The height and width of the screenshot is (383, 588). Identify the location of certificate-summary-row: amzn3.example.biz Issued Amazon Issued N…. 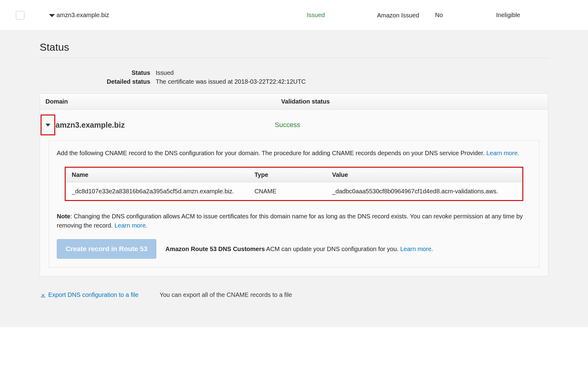
(294, 15).